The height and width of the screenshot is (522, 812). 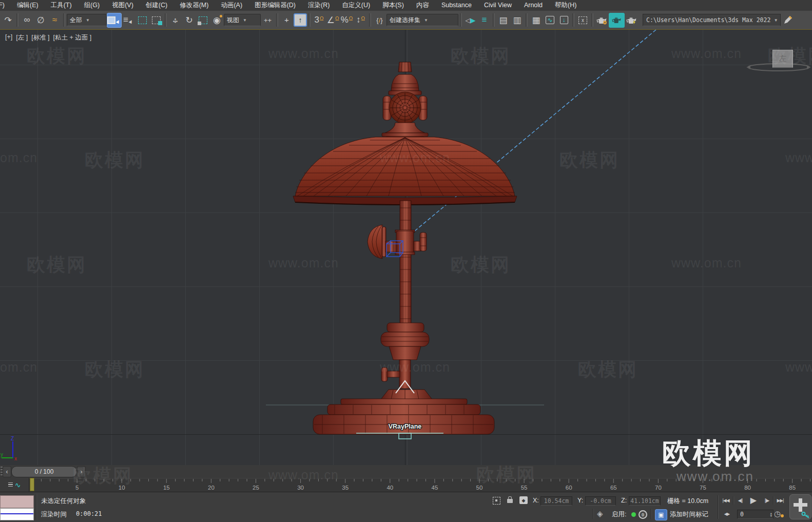 What do you see at coordinates (801, 507) in the screenshot?
I see `set-key-large-button` at bounding box center [801, 507].